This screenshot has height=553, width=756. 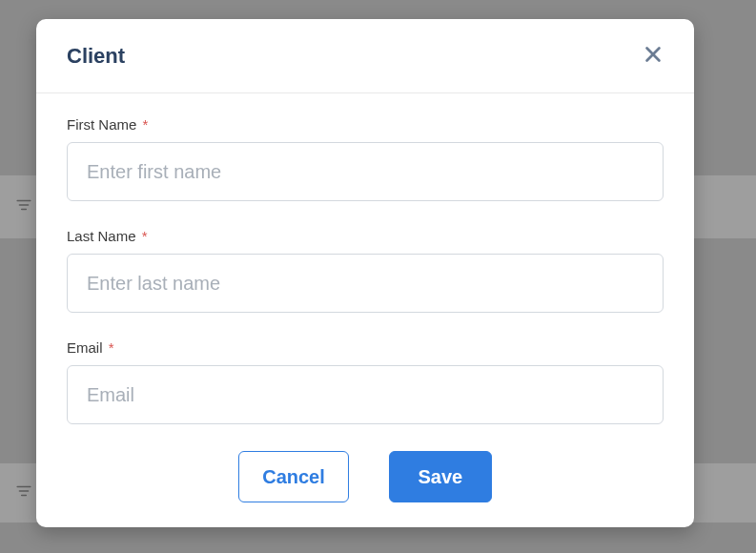 What do you see at coordinates (294, 477) in the screenshot?
I see `cancel-button: Cancel` at bounding box center [294, 477].